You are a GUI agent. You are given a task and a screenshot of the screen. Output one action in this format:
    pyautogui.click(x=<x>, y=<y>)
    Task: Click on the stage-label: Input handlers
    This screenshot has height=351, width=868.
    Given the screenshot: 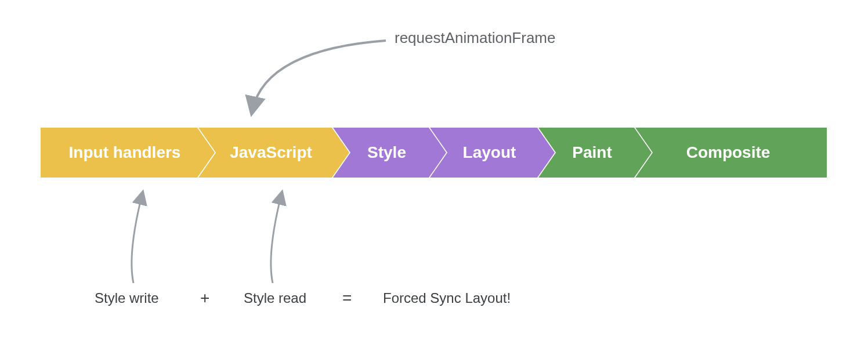 What is the action you would take?
    pyautogui.click(x=125, y=153)
    